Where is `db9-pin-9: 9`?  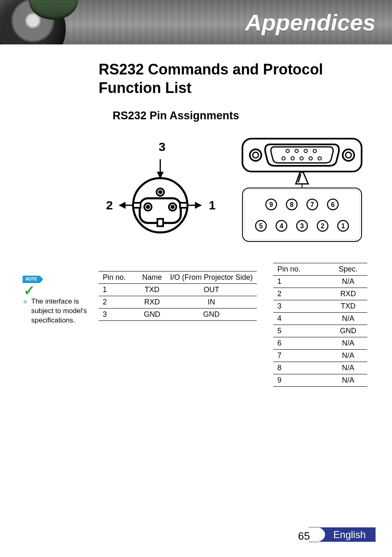
db9-pin-9: 9 is located at coordinates (271, 205).